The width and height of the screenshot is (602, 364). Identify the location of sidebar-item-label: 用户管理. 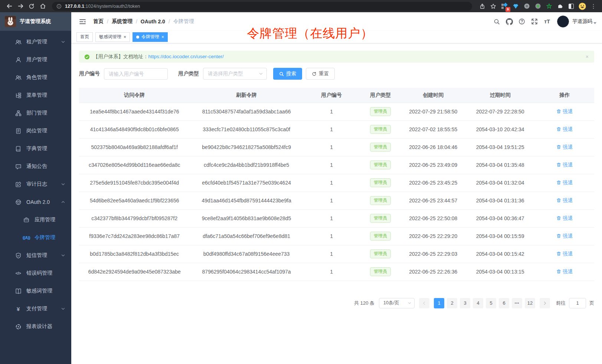
(37, 60).